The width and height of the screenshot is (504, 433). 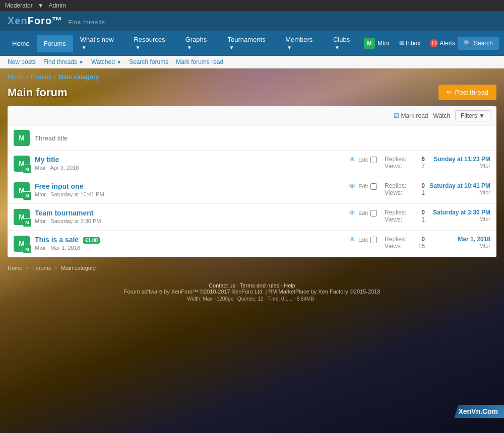 I want to click on help-link: Help, so click(x=289, y=285).